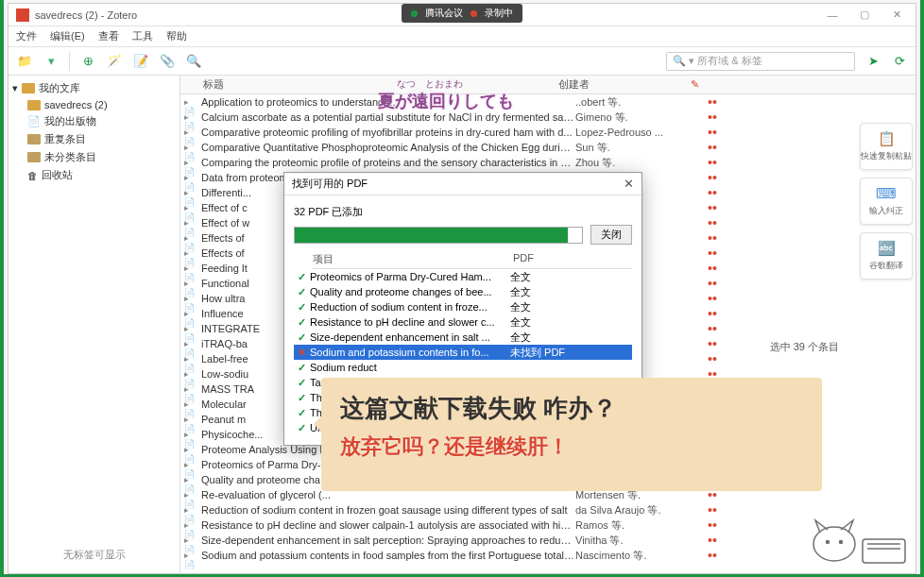 This screenshot has width=924, height=577. Describe the element at coordinates (94, 121) in the screenshot. I see `sidebar-item: 📄我的出版物` at that location.